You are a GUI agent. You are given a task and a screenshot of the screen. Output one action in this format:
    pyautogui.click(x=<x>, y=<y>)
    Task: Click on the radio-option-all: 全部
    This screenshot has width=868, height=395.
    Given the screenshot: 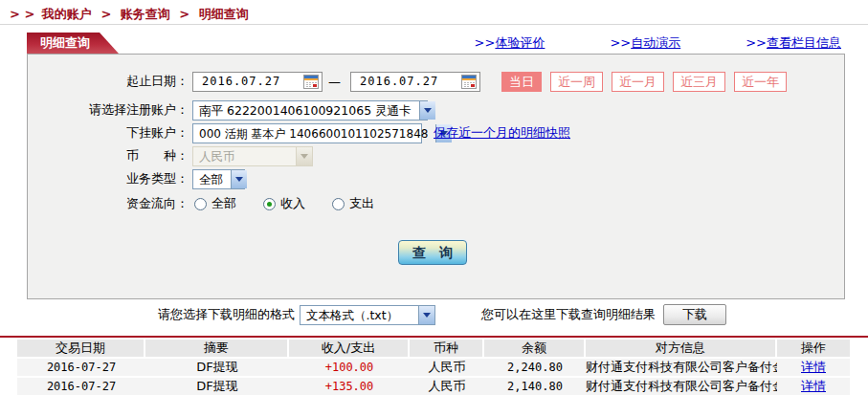 What is the action you would take?
    pyautogui.click(x=215, y=204)
    